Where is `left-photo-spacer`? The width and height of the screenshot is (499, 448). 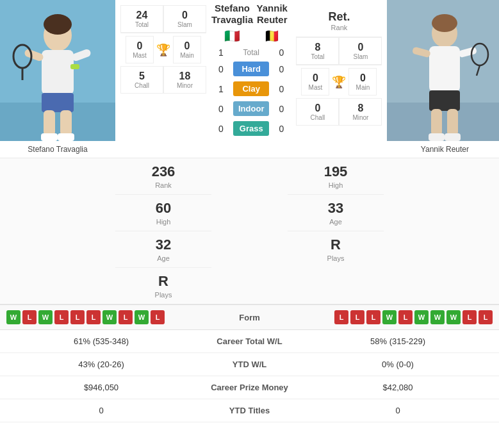 left-photo-spacer is located at coordinates (58, 231).